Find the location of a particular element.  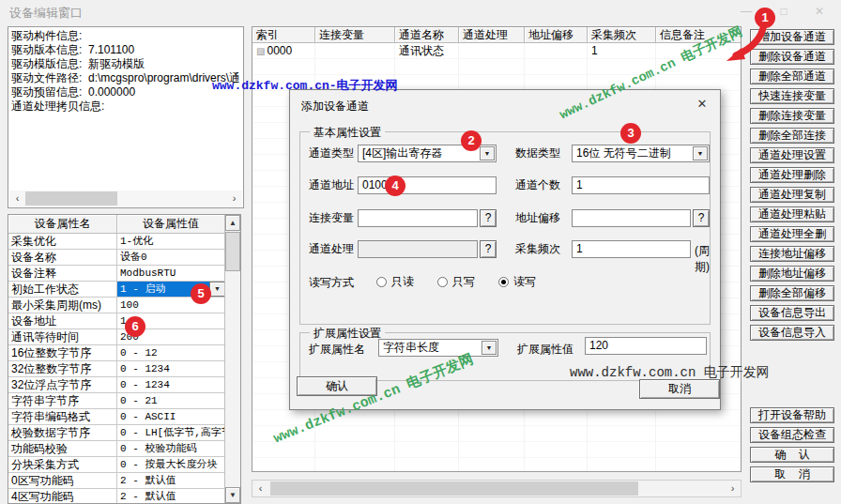

dialog-cancel-button: 取消 is located at coordinates (680, 389).